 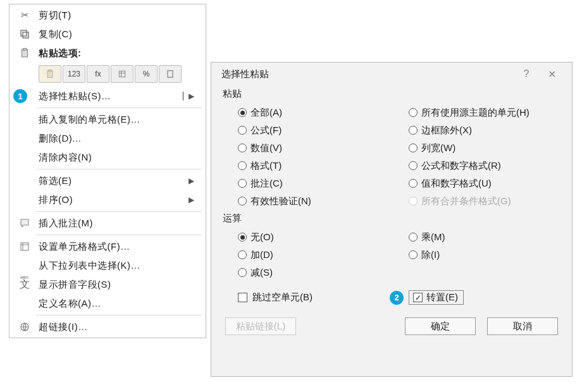 I want to click on checkbox-icon, so click(x=418, y=297).